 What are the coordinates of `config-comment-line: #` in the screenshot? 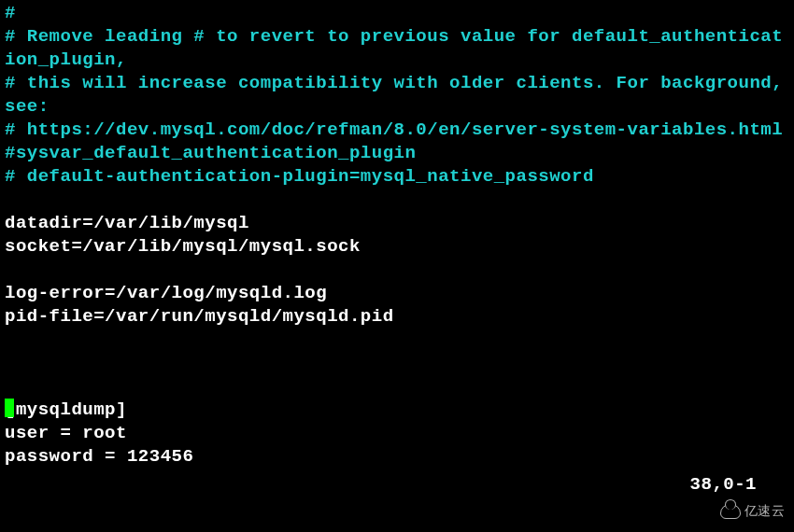 It's located at (397, 13).